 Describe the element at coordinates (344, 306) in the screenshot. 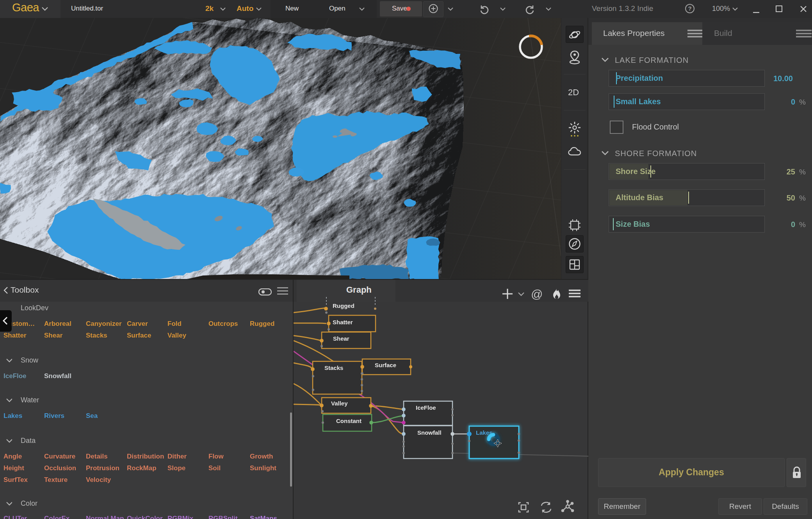

I see `svg-text: Rugged` at that location.